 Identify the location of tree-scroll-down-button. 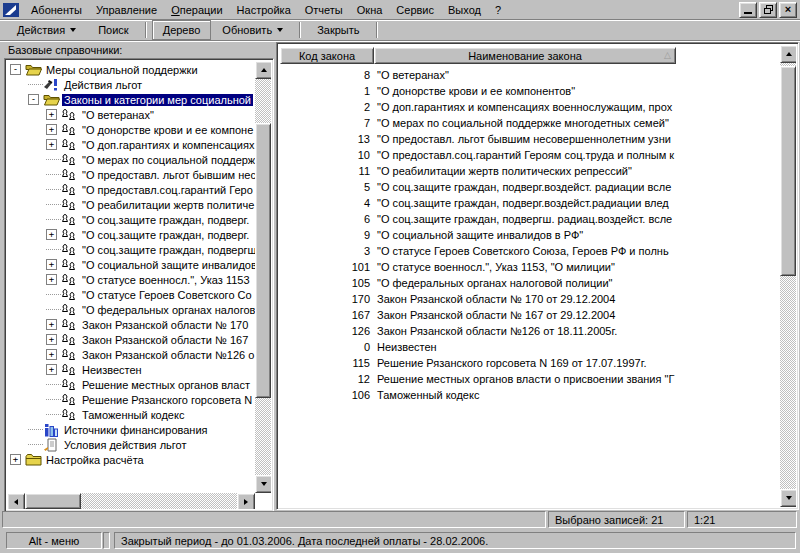
(263, 484).